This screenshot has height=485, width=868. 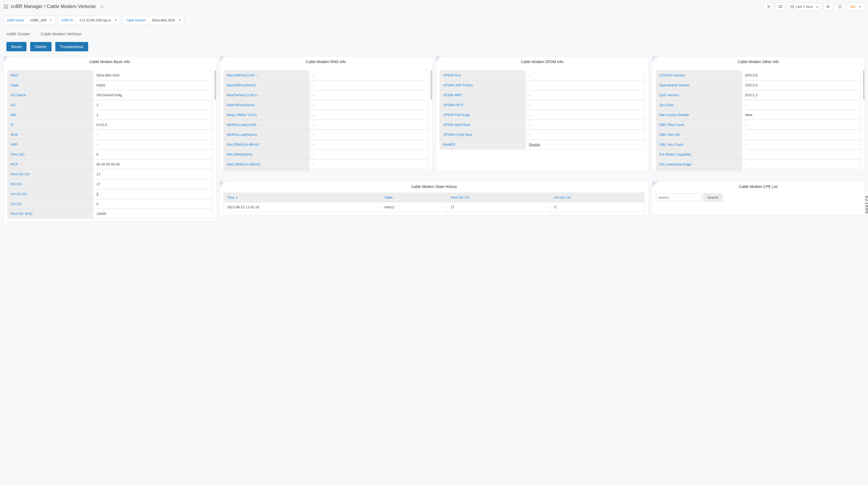 What do you see at coordinates (679, 198) in the screenshot?
I see `cpe-search-input` at bounding box center [679, 198].